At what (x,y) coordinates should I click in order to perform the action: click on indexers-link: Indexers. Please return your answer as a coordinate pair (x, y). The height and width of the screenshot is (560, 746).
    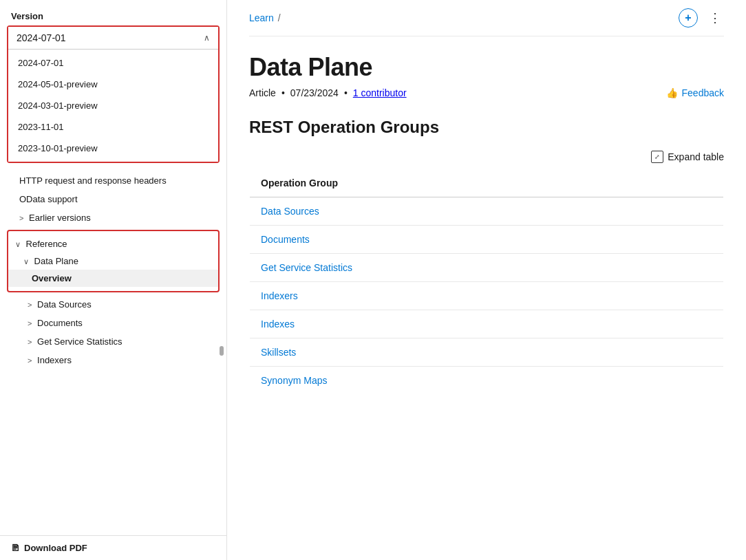
    Looking at the image, I should click on (279, 296).